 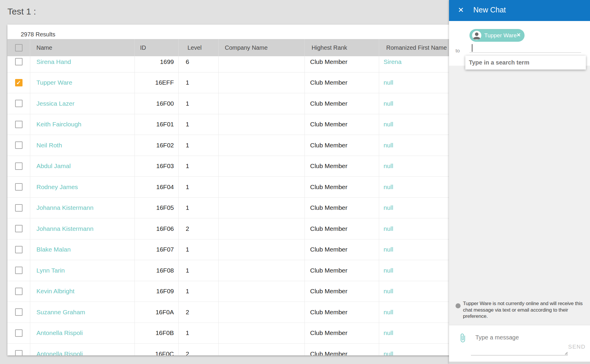 What do you see at coordinates (198, 312) in the screenshot?
I see `member-level-cell: 2` at bounding box center [198, 312].